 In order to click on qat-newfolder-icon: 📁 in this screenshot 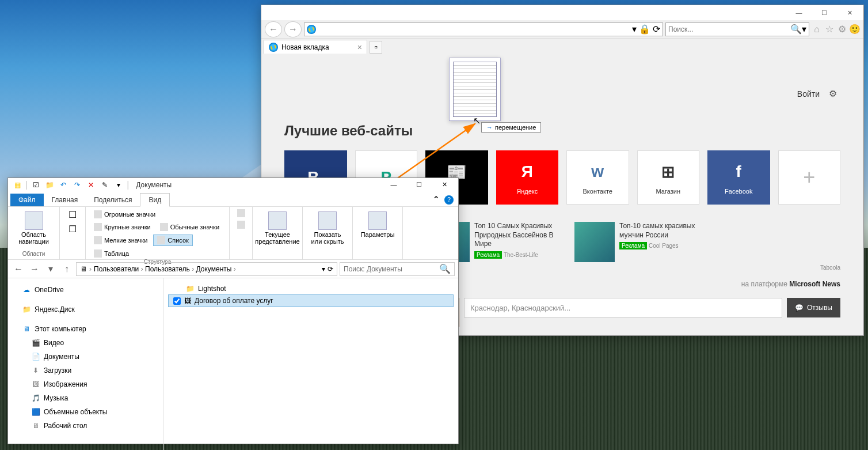, I will do `click(50, 185)`.